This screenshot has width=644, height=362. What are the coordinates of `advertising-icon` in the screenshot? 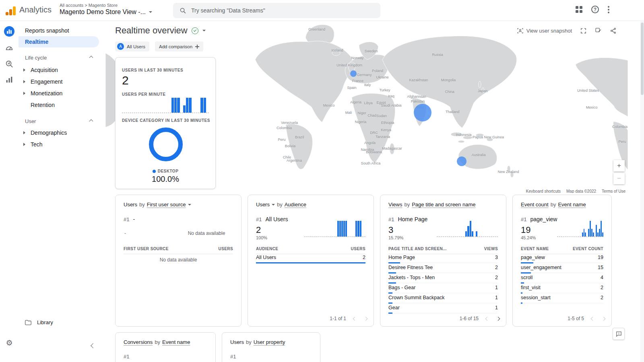 It's located at (9, 80).